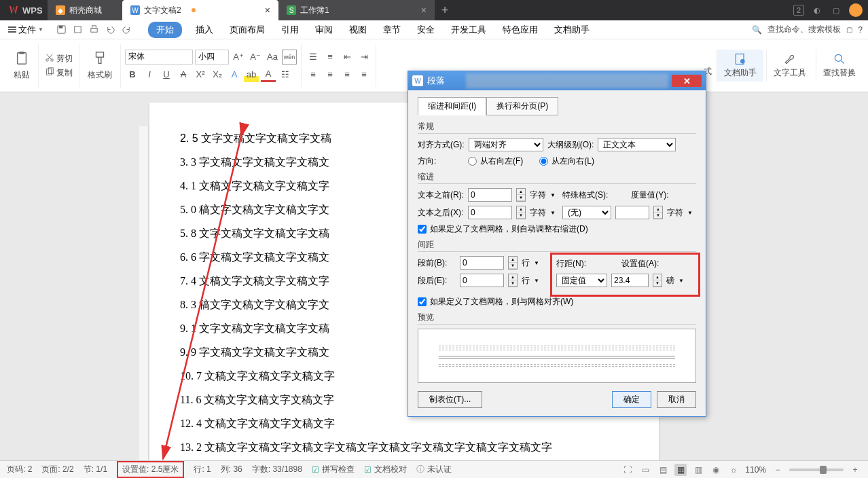 The height and width of the screenshot is (478, 868). I want to click on print-icon, so click(94, 30).